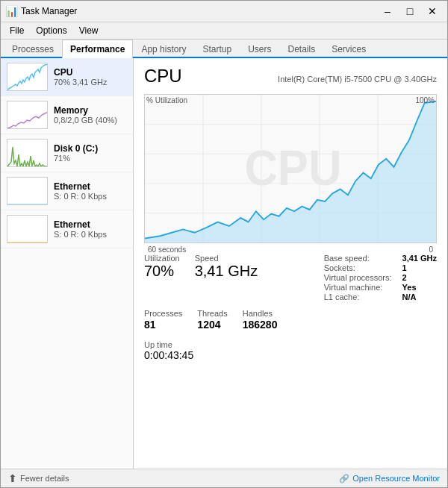  Describe the element at coordinates (358, 297) in the screenshot. I see `info-key-l1cache: L1 cache:` at that location.